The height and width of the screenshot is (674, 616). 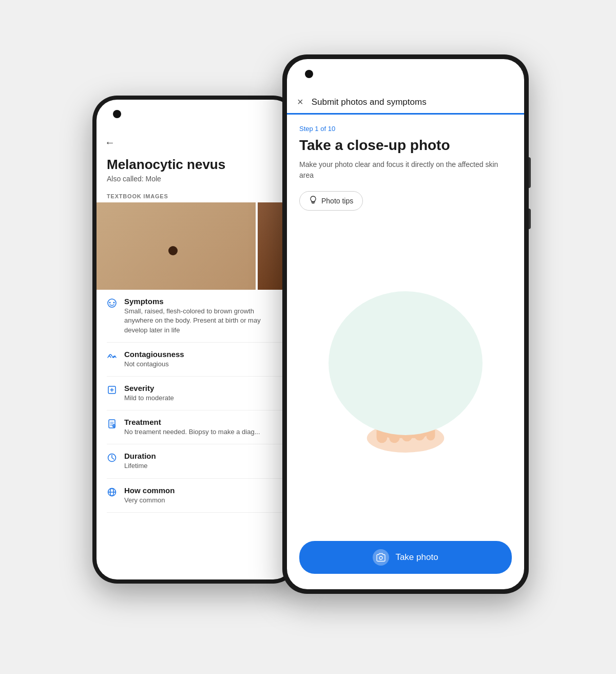 What do you see at coordinates (149, 490) in the screenshot?
I see `how-common-label: How common` at bounding box center [149, 490].